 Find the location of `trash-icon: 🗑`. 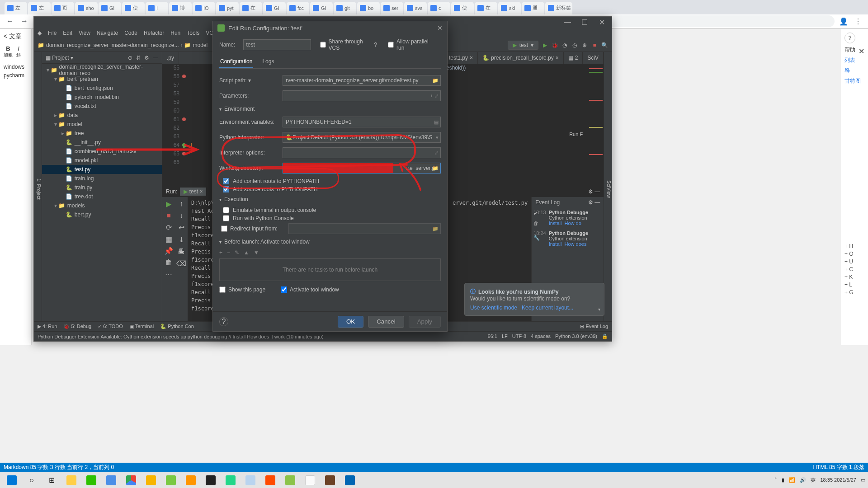

trash-icon: 🗑 is located at coordinates (536, 223).